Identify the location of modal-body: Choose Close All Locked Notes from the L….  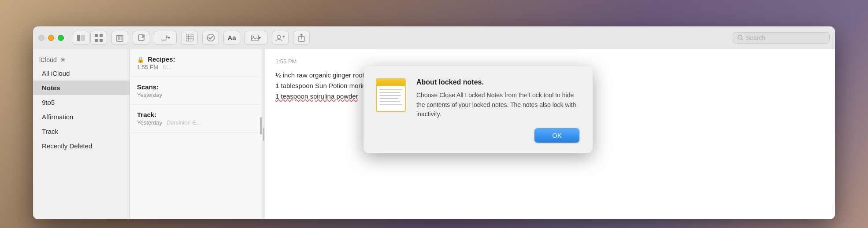
(498, 105).